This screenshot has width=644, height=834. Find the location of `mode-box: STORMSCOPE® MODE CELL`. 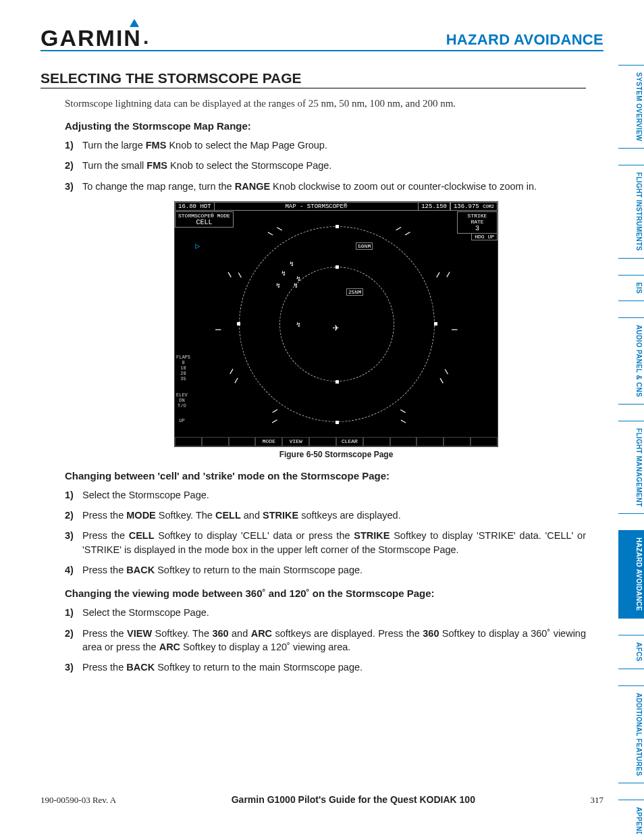

mode-box: STORMSCOPE® MODE CELL is located at coordinates (204, 219).